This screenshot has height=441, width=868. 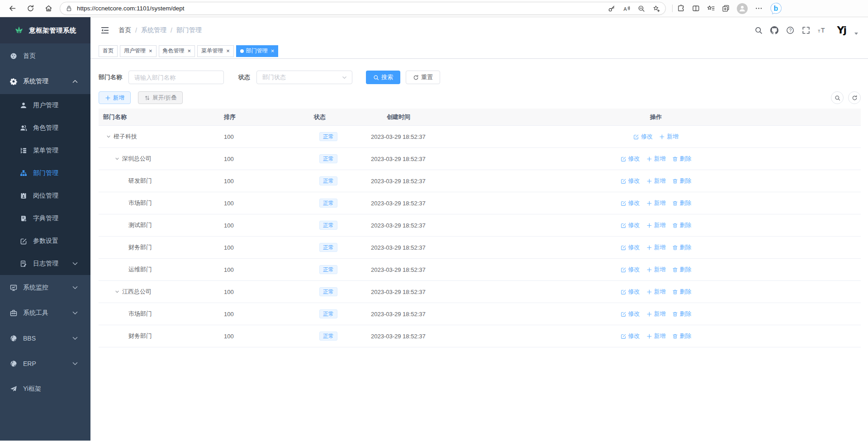 What do you see at coordinates (822, 30) in the screenshot?
I see `text-size-icon: TT` at bounding box center [822, 30].